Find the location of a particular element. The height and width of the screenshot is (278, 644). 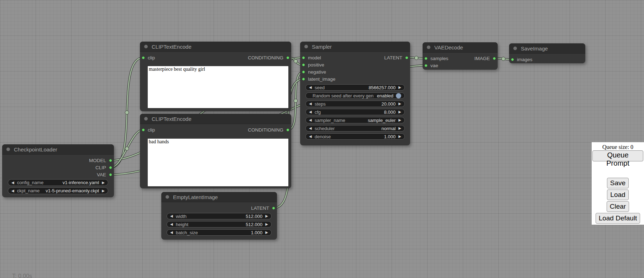

widget-batch-size: ◀ batch_size 1.000 ▶ is located at coordinates (219, 232).